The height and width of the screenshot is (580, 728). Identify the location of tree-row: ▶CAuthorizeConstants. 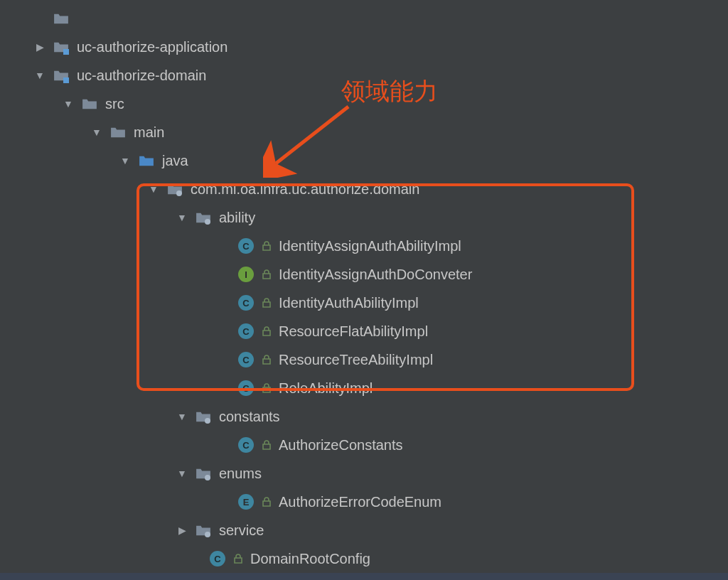
(364, 445).